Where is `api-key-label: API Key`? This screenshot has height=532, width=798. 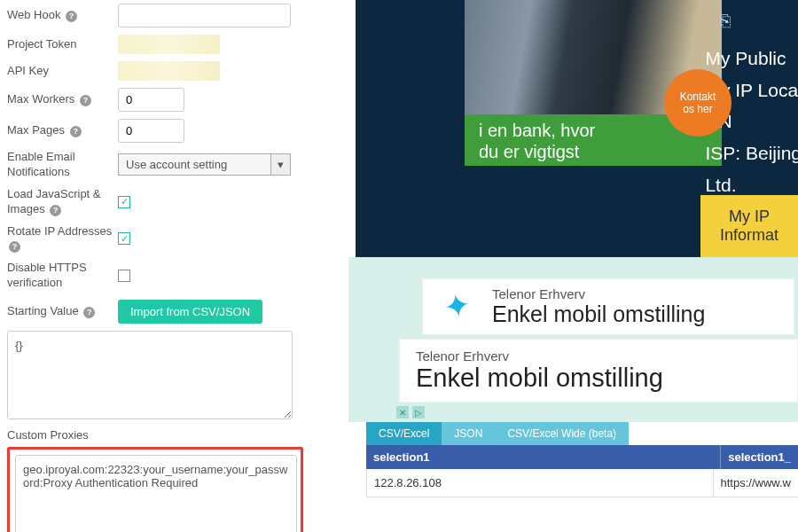
api-key-label: API Key is located at coordinates (62, 71).